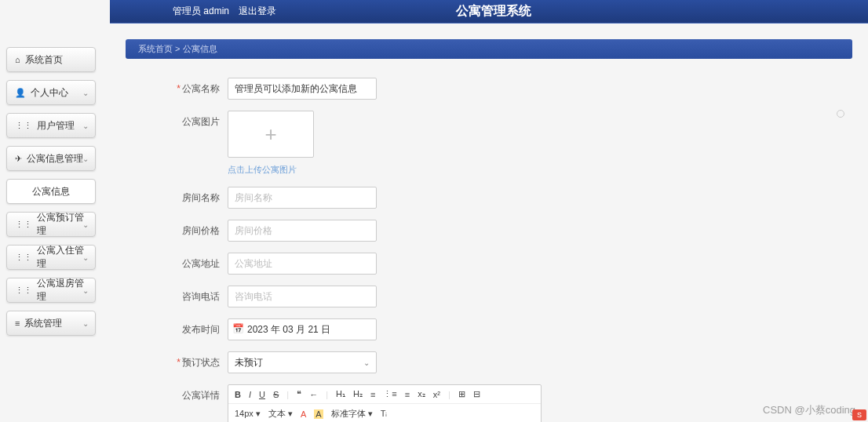 This screenshot has height=422, width=868. What do you see at coordinates (424, 362) in the screenshot?
I see `row-book-status: *预订状态 未预订 ⌄` at bounding box center [424, 362].